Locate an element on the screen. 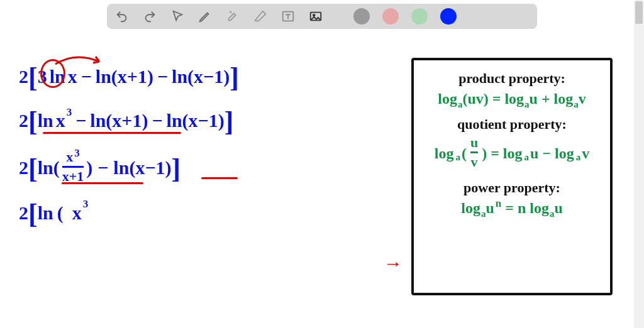 The width and height of the screenshot is (644, 328). textbox-icon is located at coordinates (288, 16).